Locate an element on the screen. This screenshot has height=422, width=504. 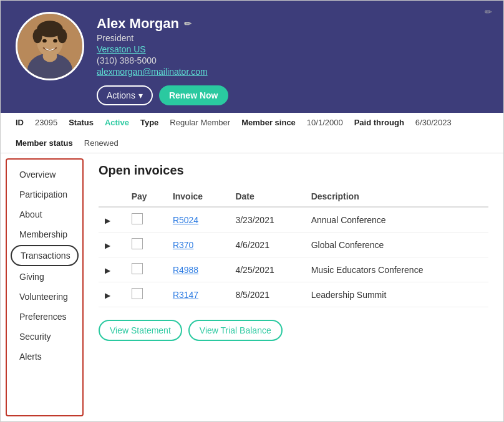
member-since-value: 10/1/2000 is located at coordinates (325, 122).